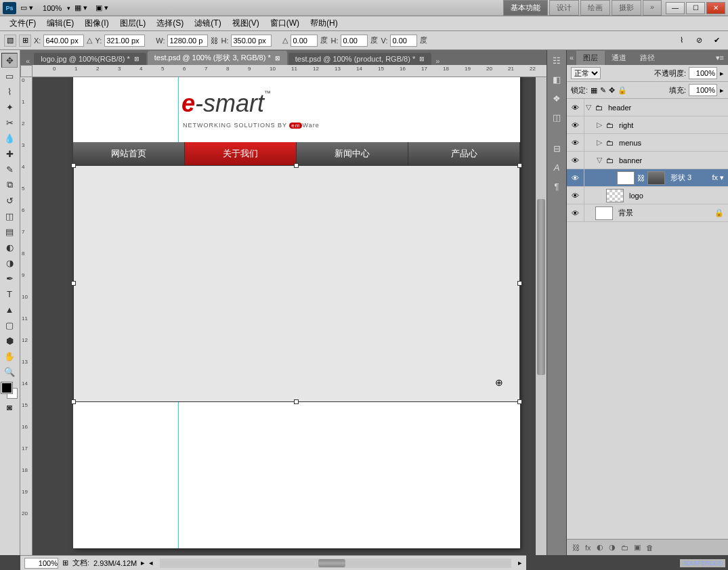 This screenshot has width=728, height=570. I want to click on adjustments-panel-icon: ⊟, so click(557, 148).